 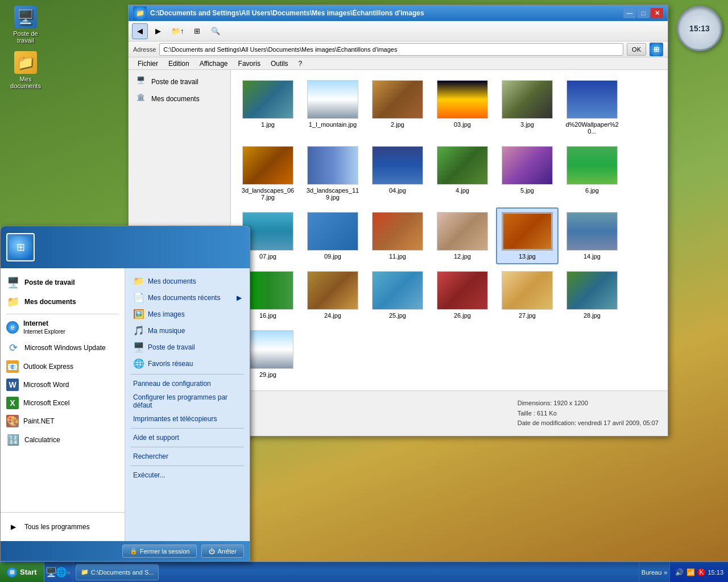 What do you see at coordinates (630, 13) in the screenshot?
I see `minimize-button: —` at bounding box center [630, 13].